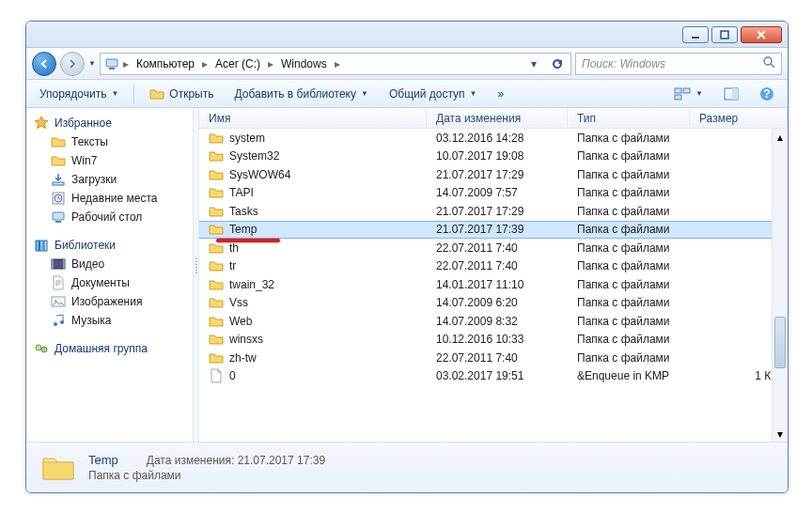 This screenshot has height=513, width=812. Describe the element at coordinates (113, 217) in the screenshot. I see `sidebar-item: Рабочий стол` at that location.